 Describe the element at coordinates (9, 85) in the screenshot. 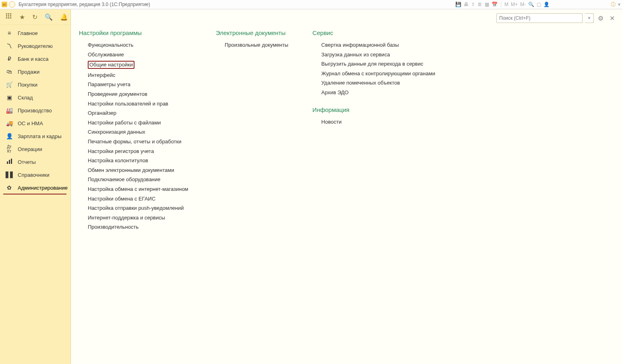

I see `basket-icon: 🛒` at that location.